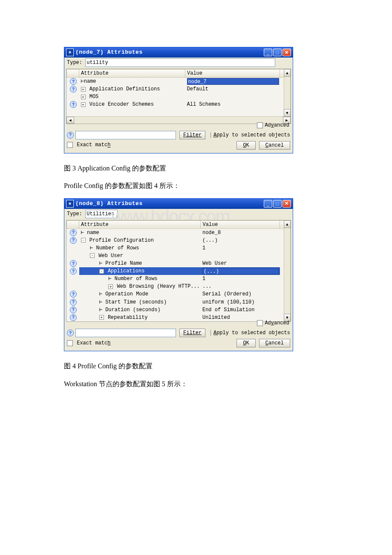  Describe the element at coordinates (233, 82) in the screenshot. I see `attribute-value: node_7` at that location.